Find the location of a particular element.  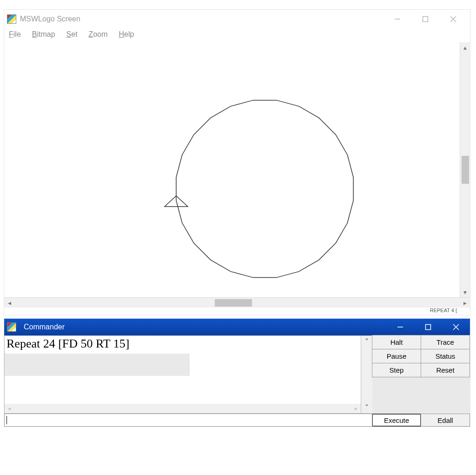

canvas-vertical-scrollbar: ▴ ▾ is located at coordinates (465, 170).